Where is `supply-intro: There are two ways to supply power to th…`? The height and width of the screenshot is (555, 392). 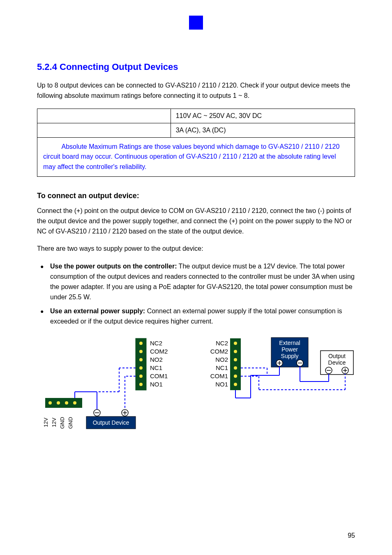
supply-intro: There are two ways to supply power to th… is located at coordinates (196, 249).